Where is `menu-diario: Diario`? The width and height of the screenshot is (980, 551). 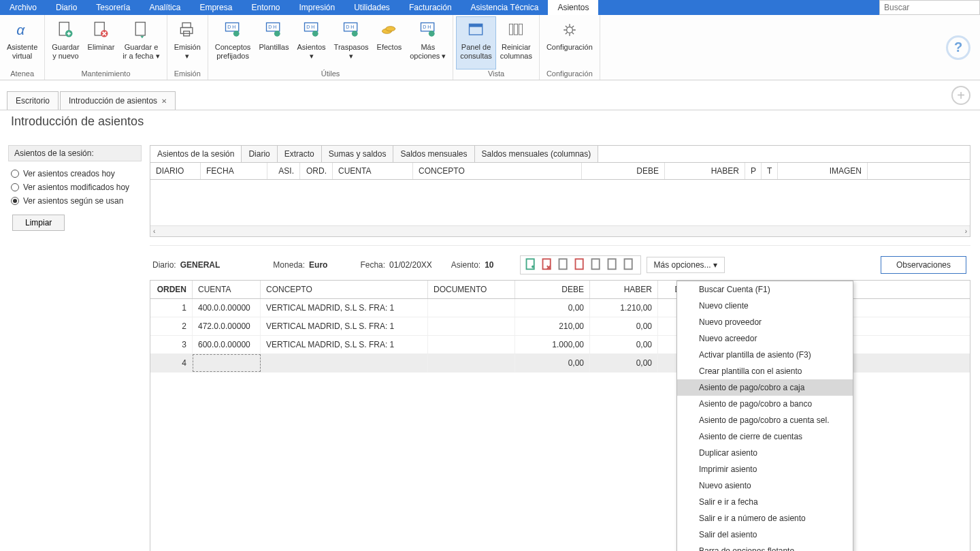
menu-diario: Diario is located at coordinates (67, 7).